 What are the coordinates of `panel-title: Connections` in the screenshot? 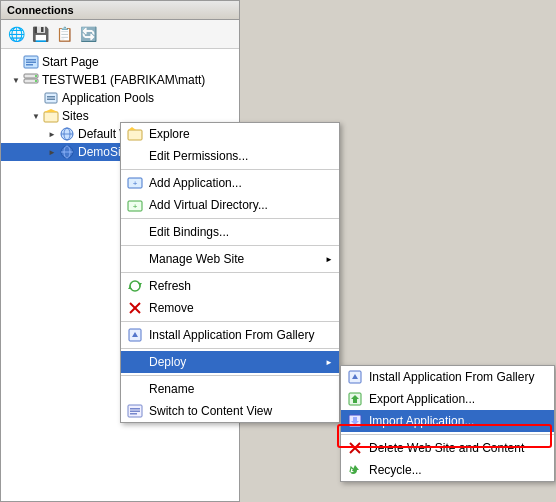 It's located at (40, 10).